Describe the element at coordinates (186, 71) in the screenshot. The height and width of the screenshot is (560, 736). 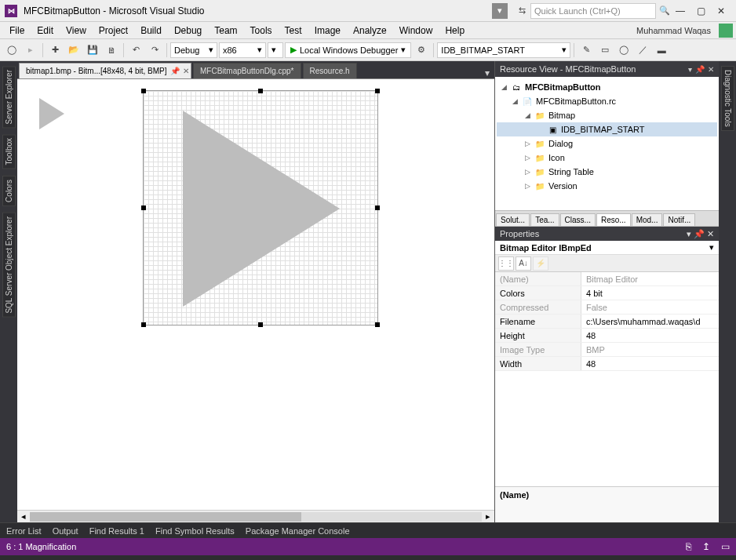
I see `close-tab-icon: ✕` at that location.